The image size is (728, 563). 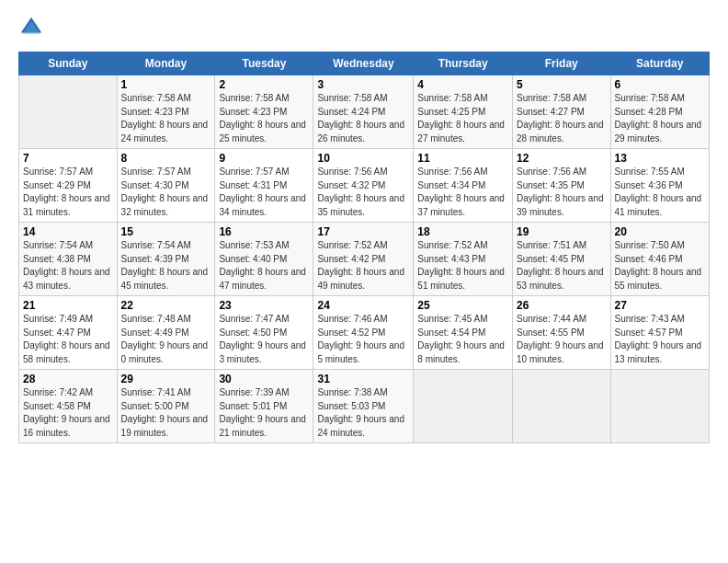 I want to click on weekday-header: Friday, so click(x=563, y=64).